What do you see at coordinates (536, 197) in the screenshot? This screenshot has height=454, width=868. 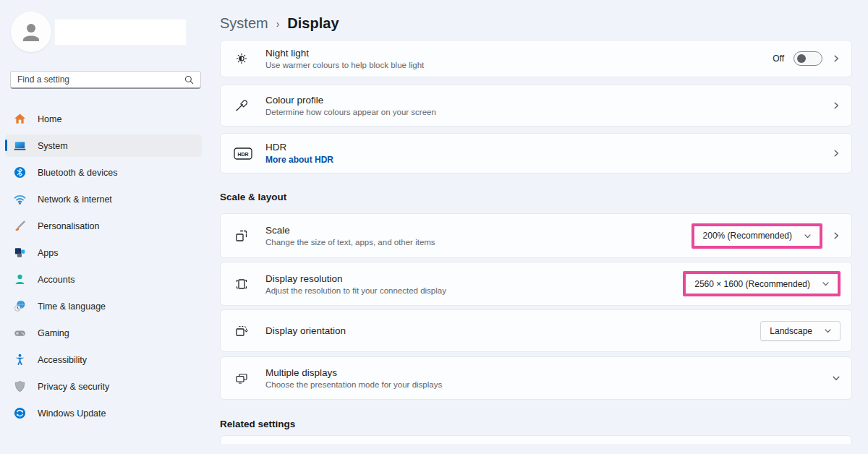 I see `section-header-scale-layout: Scale & layout` at bounding box center [536, 197].